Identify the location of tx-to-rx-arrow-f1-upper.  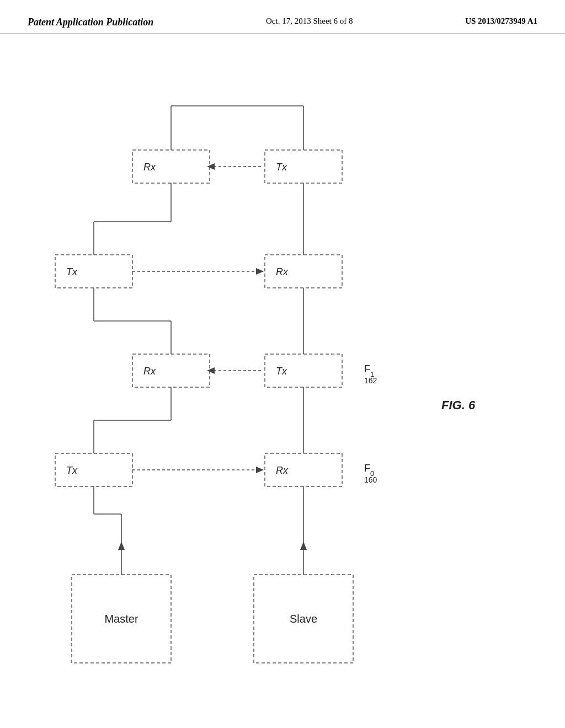
(211, 167).